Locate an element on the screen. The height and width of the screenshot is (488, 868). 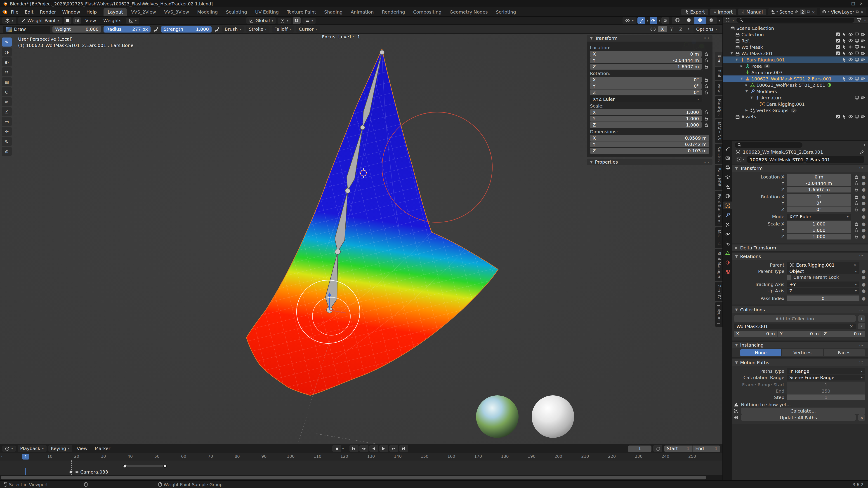
pin-icon is located at coordinates (862, 152).